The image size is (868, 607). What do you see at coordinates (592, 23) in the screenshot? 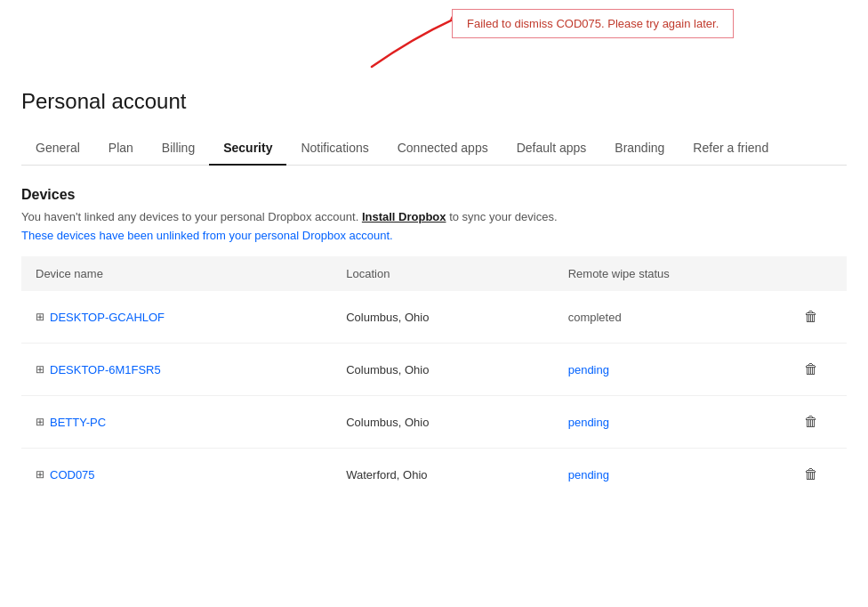
I see `error-message: Failed to dismiss COD075. Please try aga…` at bounding box center [592, 23].